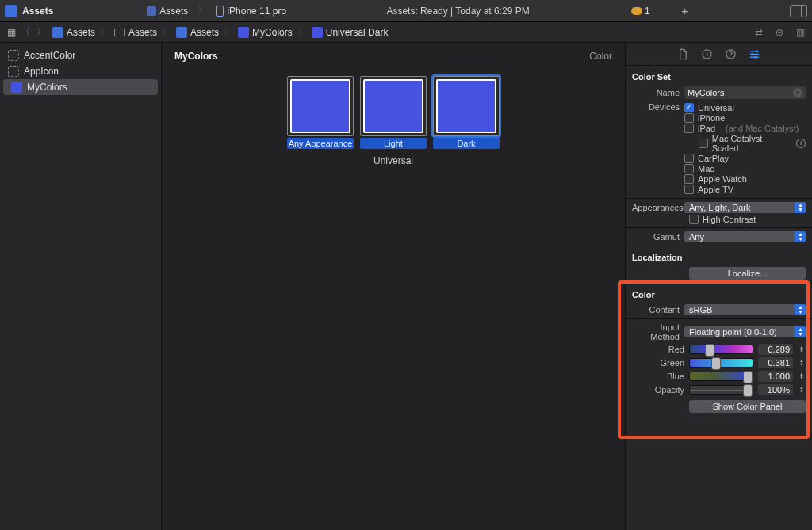 Image resolution: width=812 pixels, height=530 pixels. I want to click on swatch-label: Light, so click(393, 143).